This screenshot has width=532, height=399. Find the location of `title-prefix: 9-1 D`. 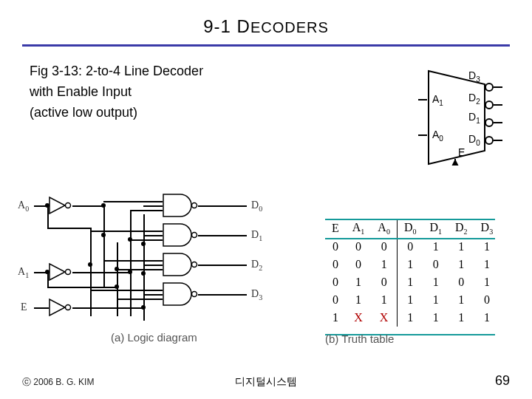

title-prefix: 9-1 D is located at coordinates (227, 27).